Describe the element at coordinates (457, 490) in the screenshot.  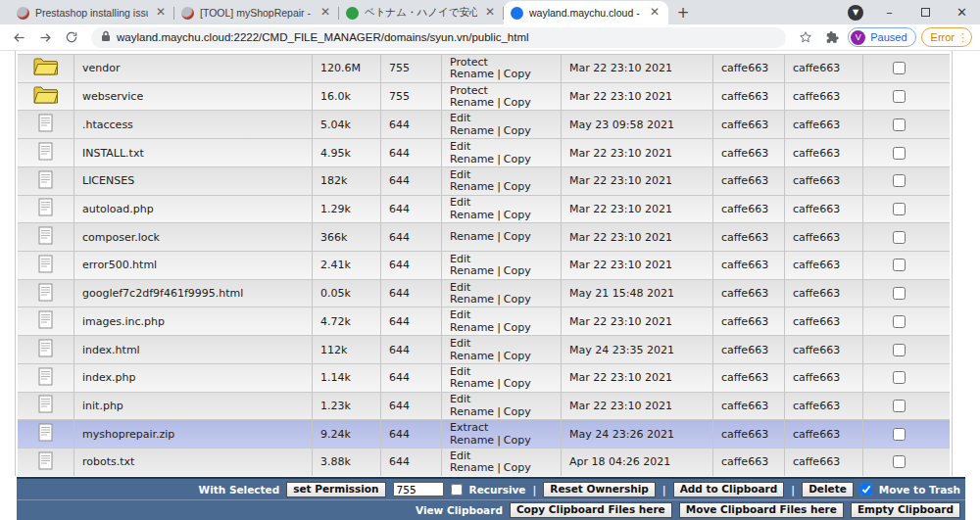
I see `recursive-checkbox` at that location.